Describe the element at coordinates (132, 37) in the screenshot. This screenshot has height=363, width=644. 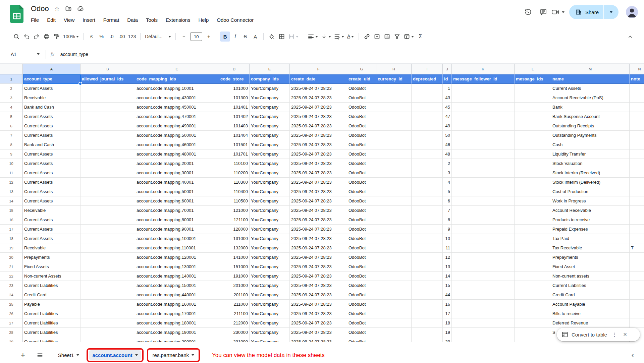
I see `more-formats-button: 123` at that location.